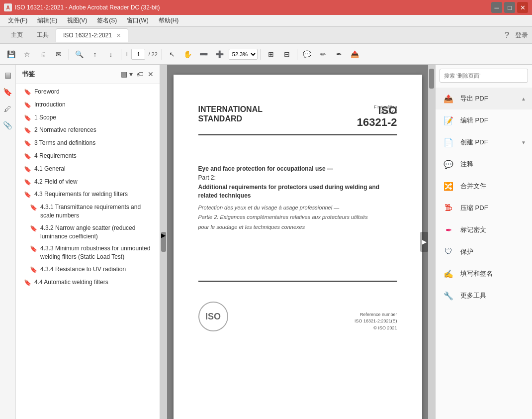 The height and width of the screenshot is (419, 532). I want to click on right-item-edit-pdf: 📝 编辑 PDF, so click(484, 120).